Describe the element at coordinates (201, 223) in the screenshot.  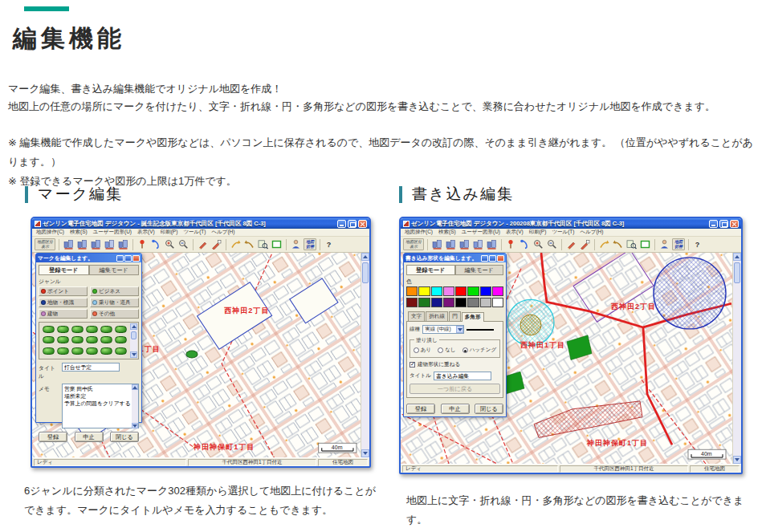
I see `titlebar: ゼンリン電子住宅地図 デジタウン - 誕生記念版東京都千代田区 [千代田区 8図…` at that location.